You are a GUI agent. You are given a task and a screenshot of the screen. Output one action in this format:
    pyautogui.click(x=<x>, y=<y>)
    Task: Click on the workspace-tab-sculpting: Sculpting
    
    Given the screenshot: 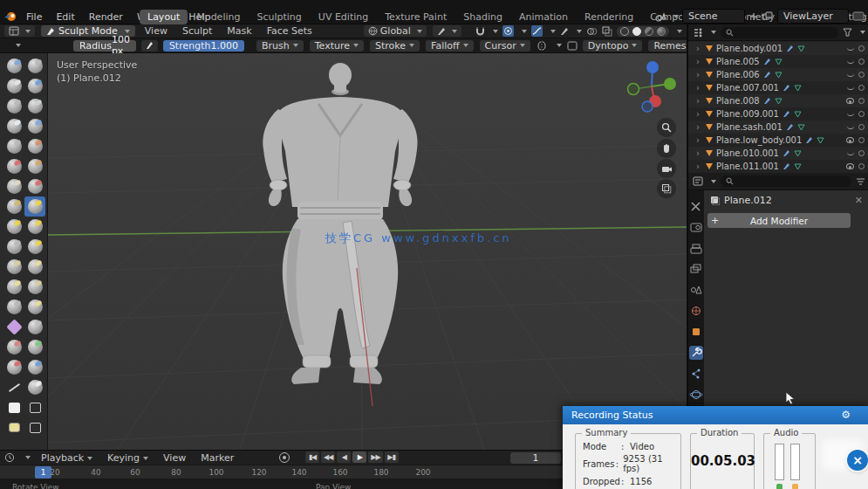 What is the action you would take?
    pyautogui.click(x=279, y=17)
    